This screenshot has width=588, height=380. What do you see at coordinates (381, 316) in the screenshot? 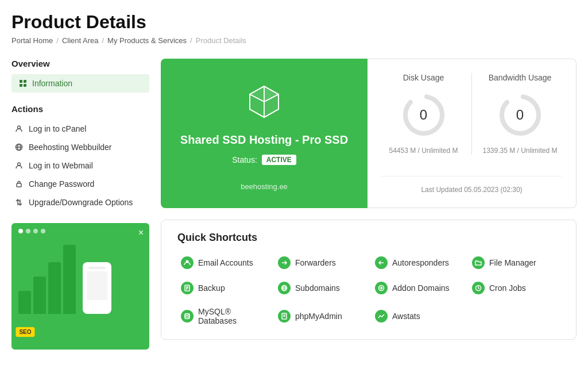
I see `awstats-icon` at bounding box center [381, 316].